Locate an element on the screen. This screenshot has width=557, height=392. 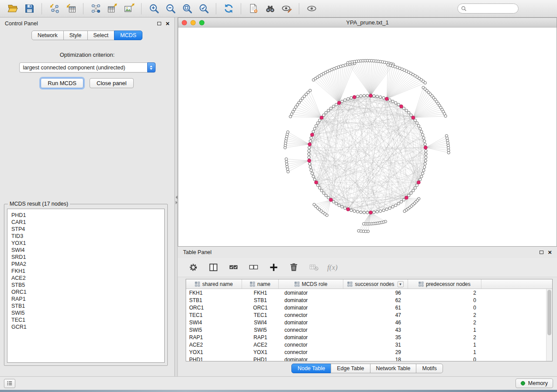
table-cell: 43 is located at coordinates (376, 330).